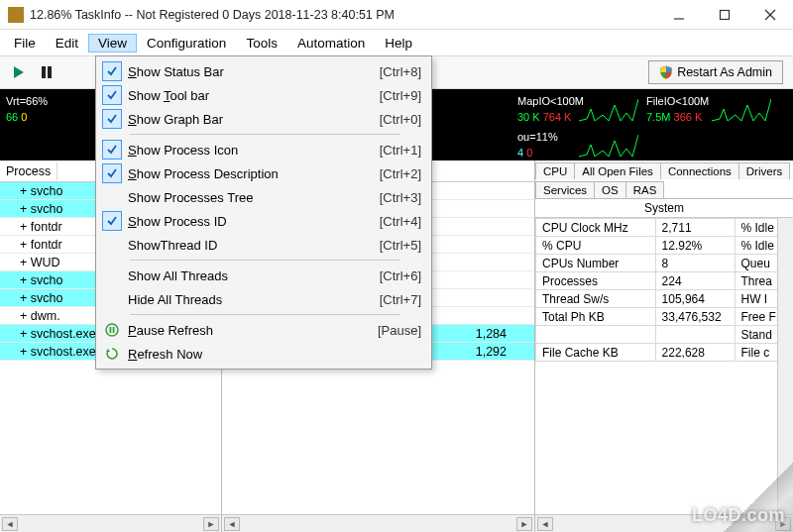 The image size is (793, 532). What do you see at coordinates (254, 222) in the screenshot?
I see `menu-item-label: Show Process ID` at bounding box center [254, 222].